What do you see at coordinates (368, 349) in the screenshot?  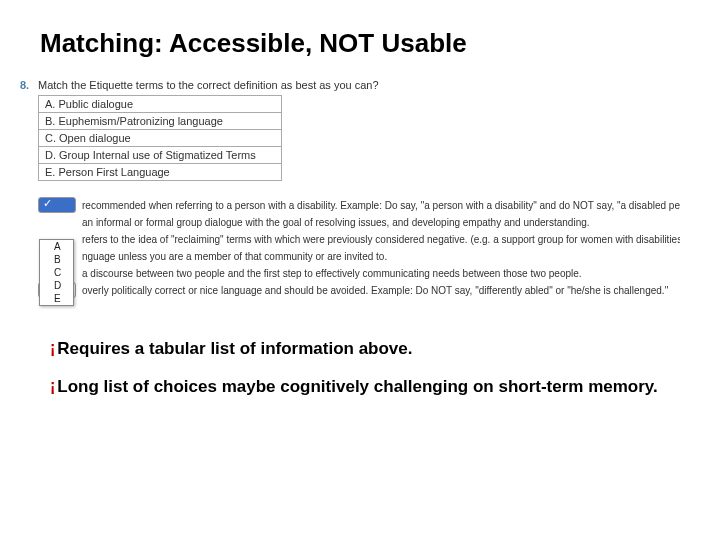 I see `bullet-text: Requires a tabular list of information a…` at bounding box center [368, 349].